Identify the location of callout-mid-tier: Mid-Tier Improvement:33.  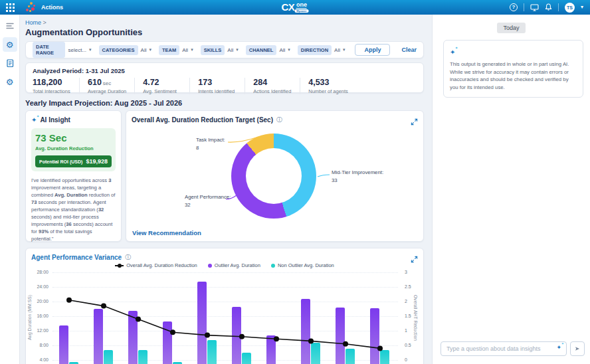
(357, 177).